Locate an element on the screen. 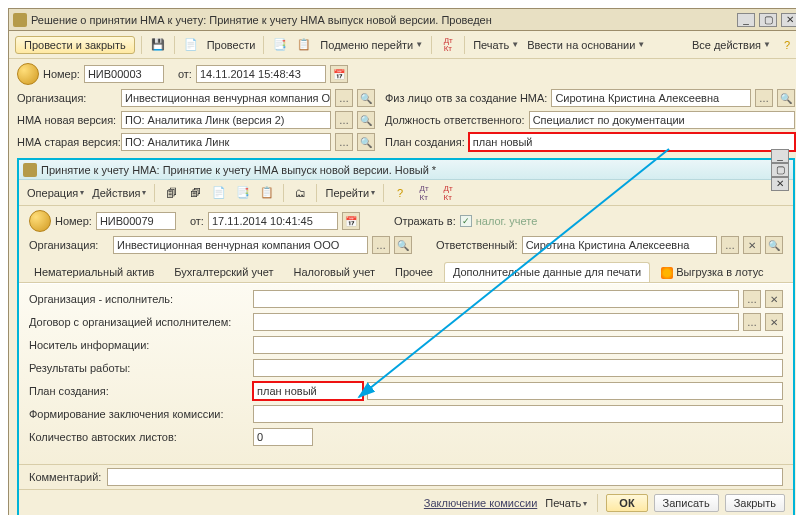 The image size is (796, 515). newver-field: ПО: Аналитика Линк (версия 2) is located at coordinates (226, 120).